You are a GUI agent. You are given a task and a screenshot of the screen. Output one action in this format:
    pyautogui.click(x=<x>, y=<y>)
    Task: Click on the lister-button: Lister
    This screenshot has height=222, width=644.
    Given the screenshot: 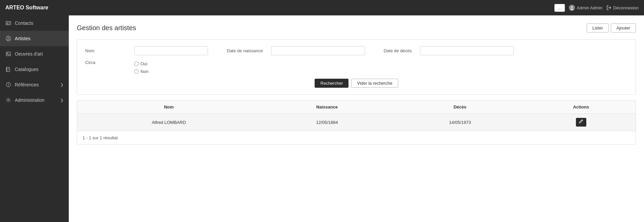 What is the action you would take?
    pyautogui.click(x=598, y=28)
    